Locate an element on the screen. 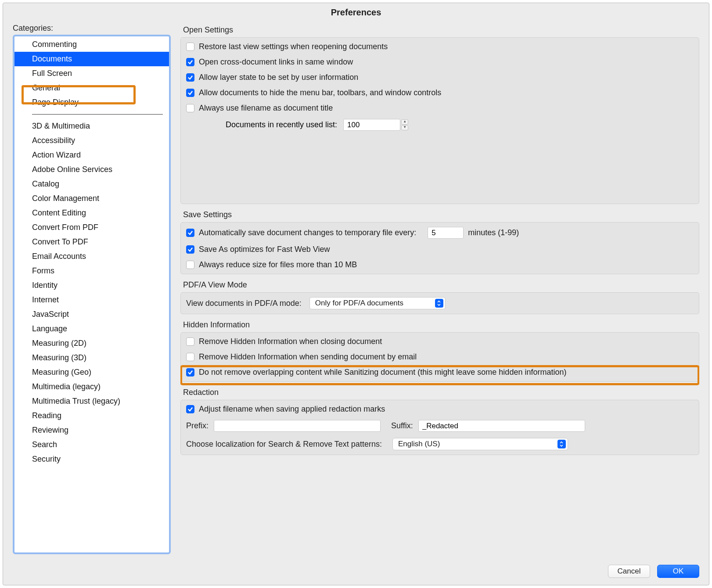 This screenshot has height=588, width=712. category-item: Identity is located at coordinates (92, 285).